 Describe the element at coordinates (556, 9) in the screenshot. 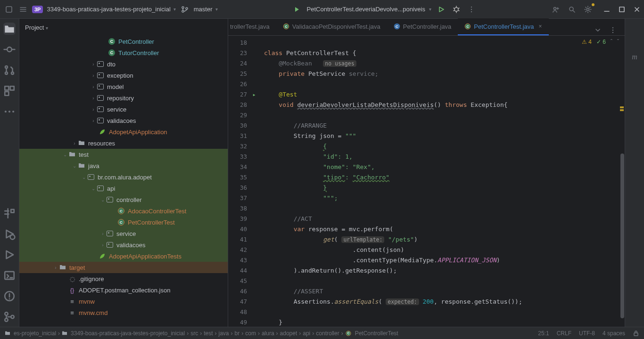

I see `code-with-me-icon` at that location.